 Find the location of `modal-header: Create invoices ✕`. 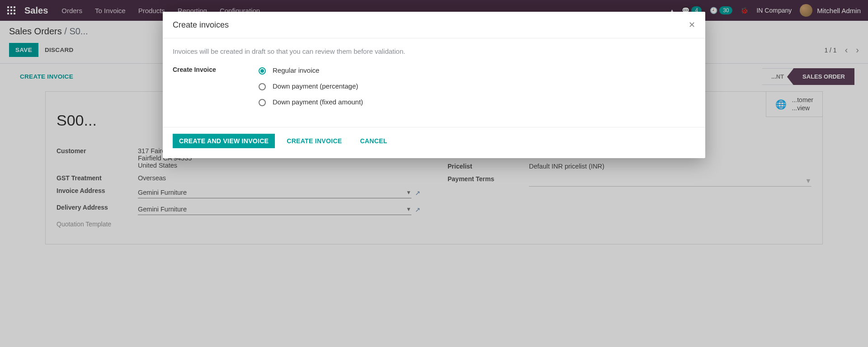

modal-header: Create invoices ✕ is located at coordinates (434, 25).